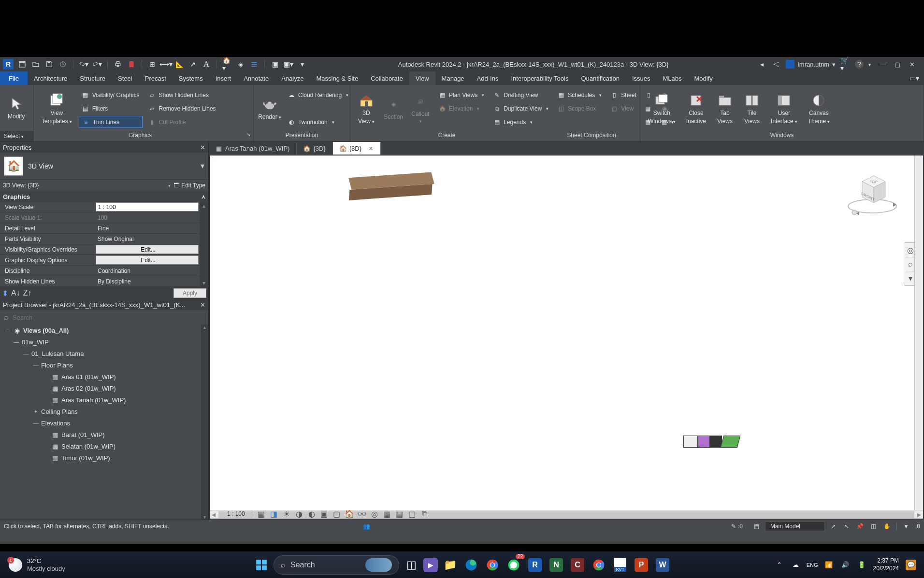  What do you see at coordinates (461, 95) in the screenshot?
I see `plan-views-button: ▦Plan Views` at bounding box center [461, 95].